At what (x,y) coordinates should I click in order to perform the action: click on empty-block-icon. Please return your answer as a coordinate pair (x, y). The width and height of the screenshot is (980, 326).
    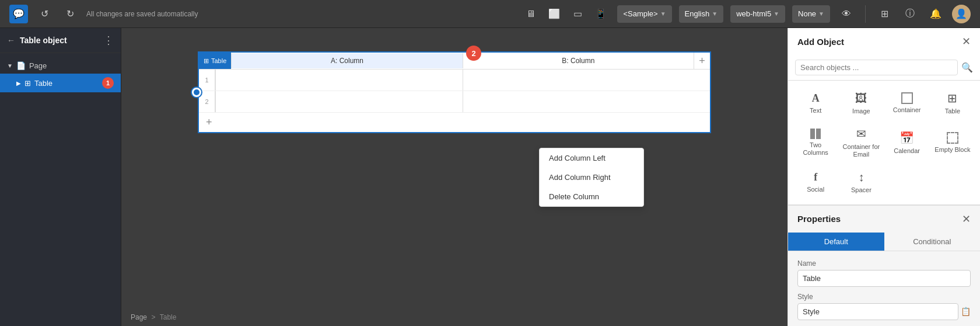
    Looking at the image, I should click on (953, 138).